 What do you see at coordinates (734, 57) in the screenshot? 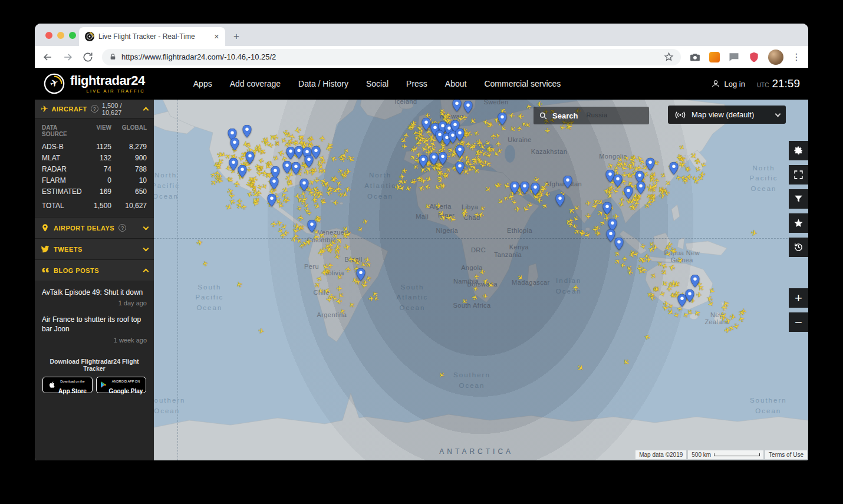
I see `chat-extension-icon` at bounding box center [734, 57].